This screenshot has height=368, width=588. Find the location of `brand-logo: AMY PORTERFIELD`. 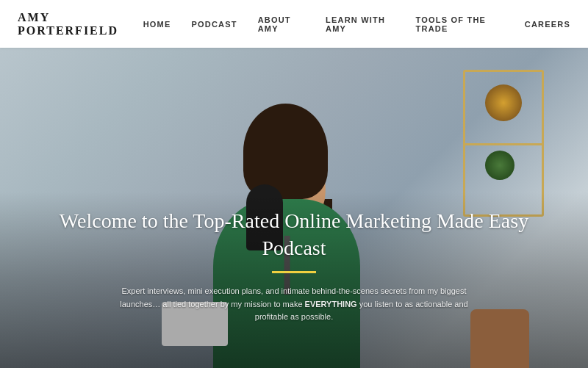

brand-logo: AMY PORTERFIELD is located at coordinates (81, 24).